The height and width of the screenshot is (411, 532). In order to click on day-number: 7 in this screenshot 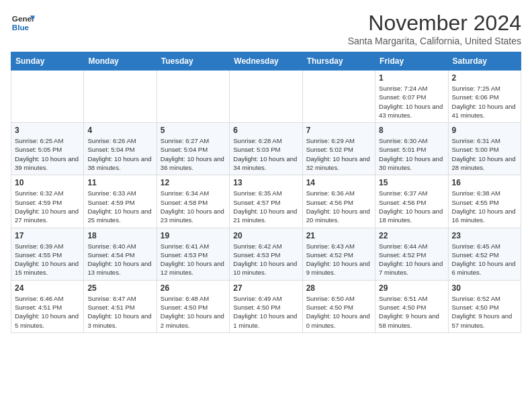, I will do `click(339, 130)`.